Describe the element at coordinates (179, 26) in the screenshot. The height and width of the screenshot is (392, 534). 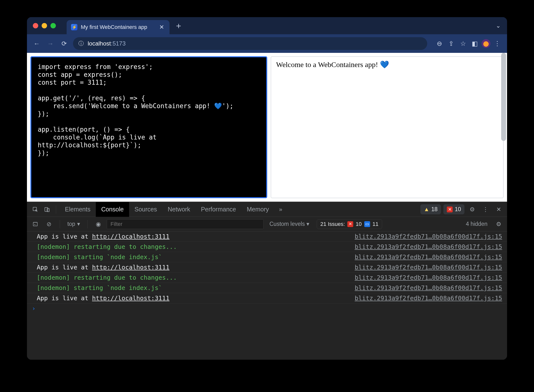
I see `new-tab-button: ＋` at that location.